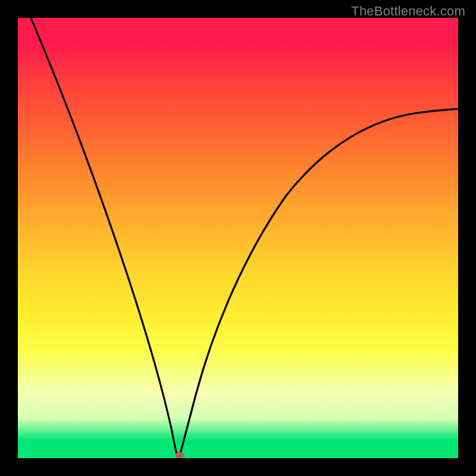 This screenshot has width=476, height=476. Describe the element at coordinates (180, 455) in the screenshot. I see `optimal-point-marker` at that location.